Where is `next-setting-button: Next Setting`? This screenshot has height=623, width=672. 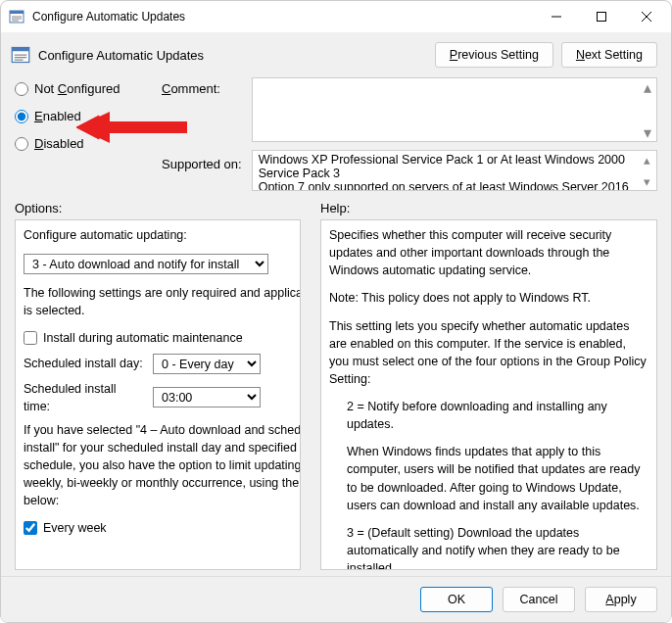 next-setting-button: Next Setting is located at coordinates (609, 55).